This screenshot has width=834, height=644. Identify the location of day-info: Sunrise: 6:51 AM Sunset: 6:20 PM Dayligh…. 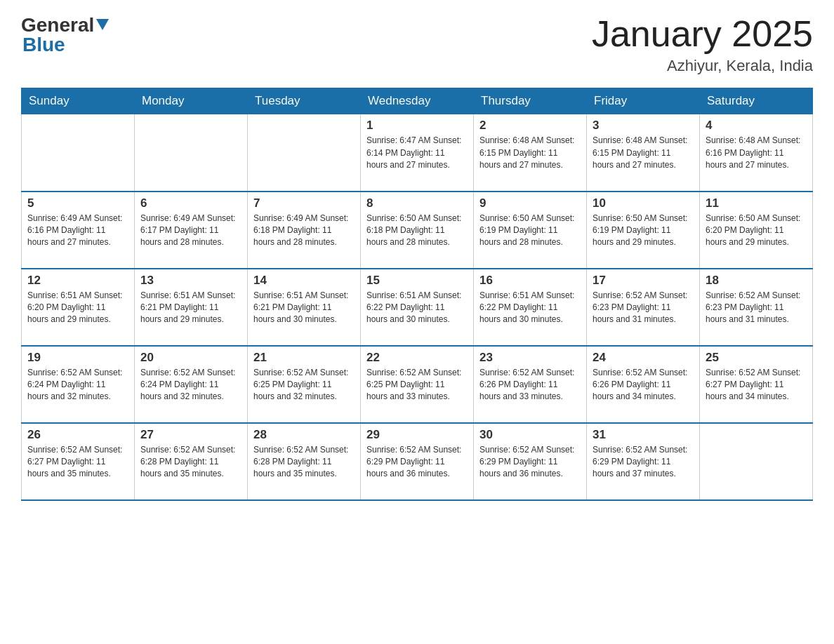
(78, 308).